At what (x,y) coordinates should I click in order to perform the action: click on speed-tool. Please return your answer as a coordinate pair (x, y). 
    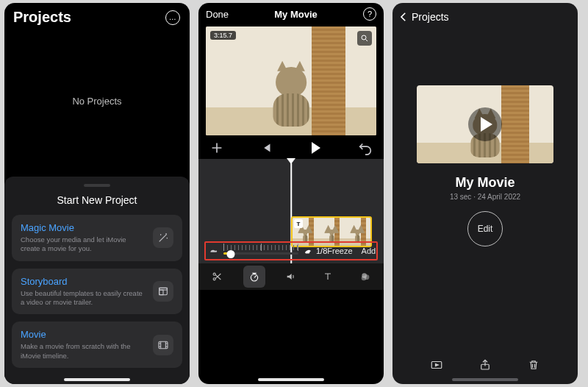
    Looking at the image, I should click on (254, 277).